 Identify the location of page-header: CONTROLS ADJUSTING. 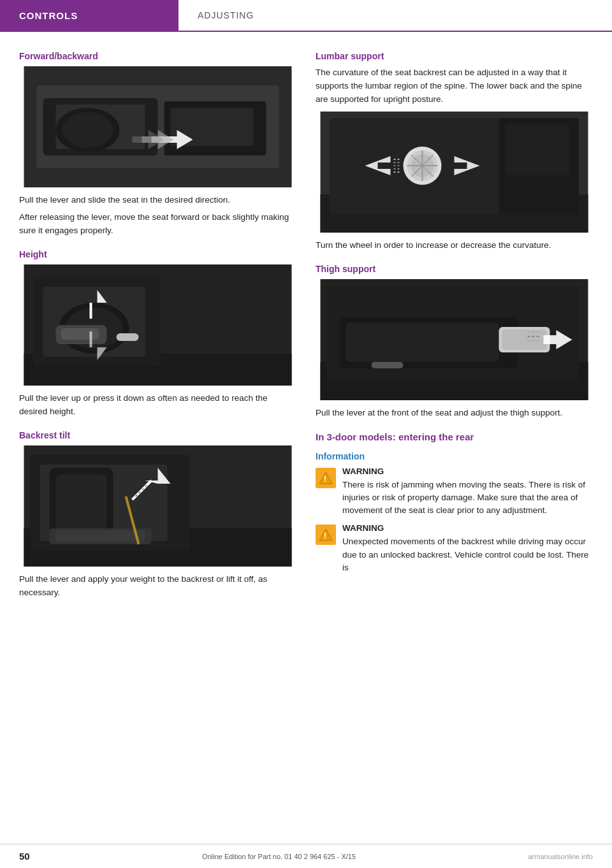
(306, 16).